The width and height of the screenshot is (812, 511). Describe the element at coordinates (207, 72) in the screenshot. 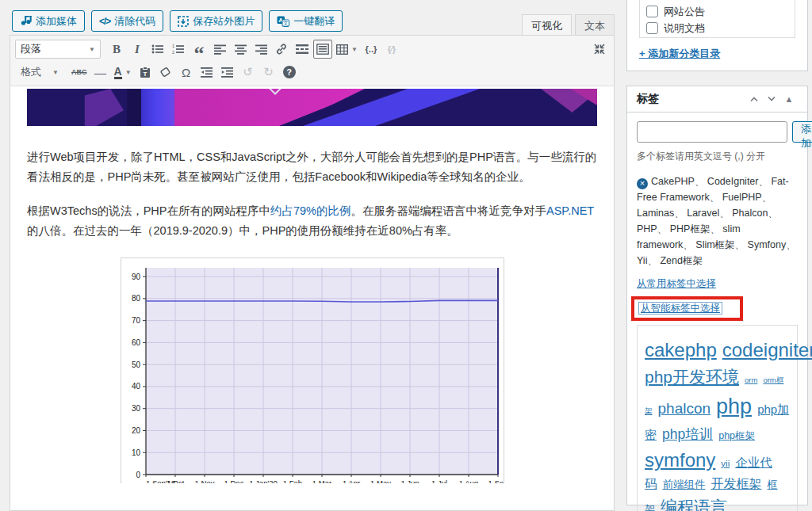

I see `outdent-button` at that location.